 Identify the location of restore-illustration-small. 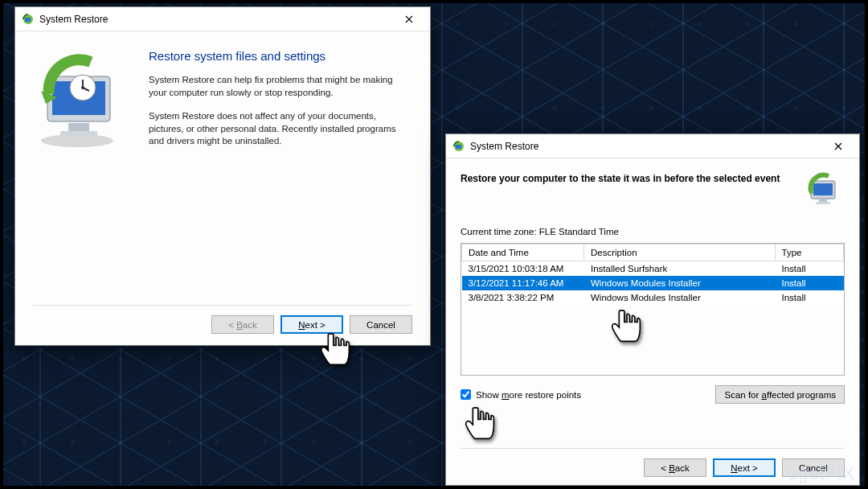
(825, 191).